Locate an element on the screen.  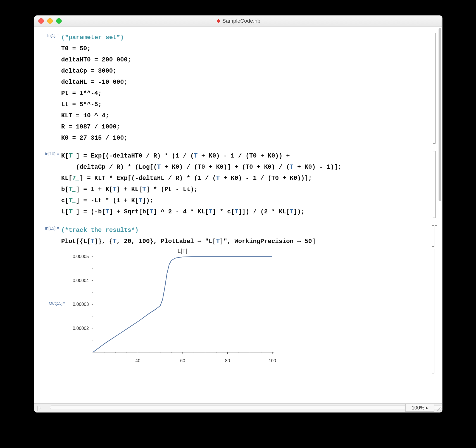
plot-title: L[T] is located at coordinates (182, 251).